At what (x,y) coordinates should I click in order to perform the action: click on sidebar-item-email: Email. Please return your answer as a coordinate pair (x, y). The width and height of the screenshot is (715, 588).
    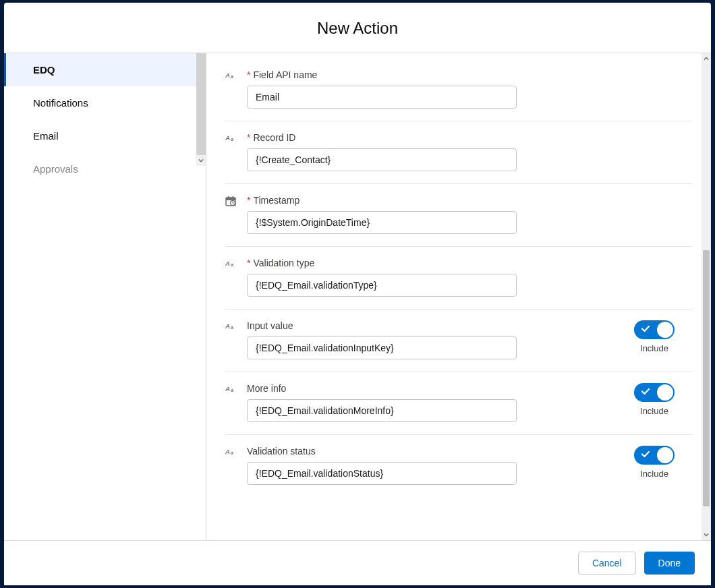
    Looking at the image, I should click on (105, 136).